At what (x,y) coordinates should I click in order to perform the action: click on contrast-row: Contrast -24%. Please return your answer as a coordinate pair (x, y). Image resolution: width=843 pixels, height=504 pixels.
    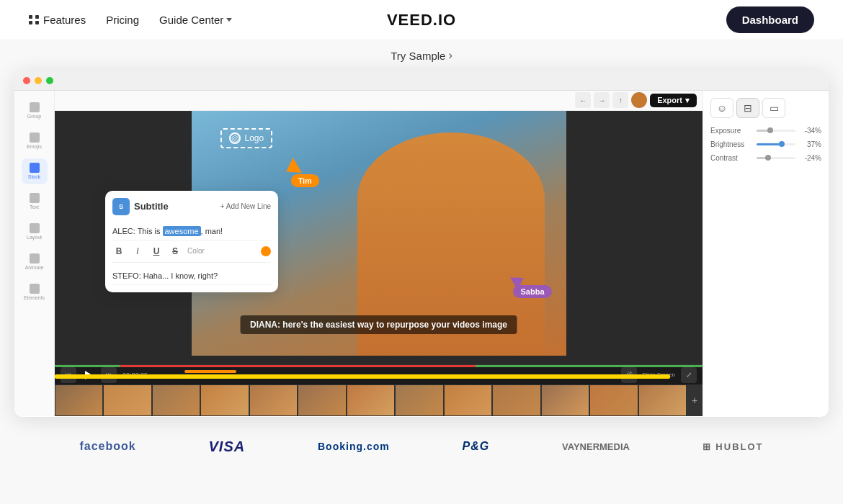
    Looking at the image, I should click on (766, 158).